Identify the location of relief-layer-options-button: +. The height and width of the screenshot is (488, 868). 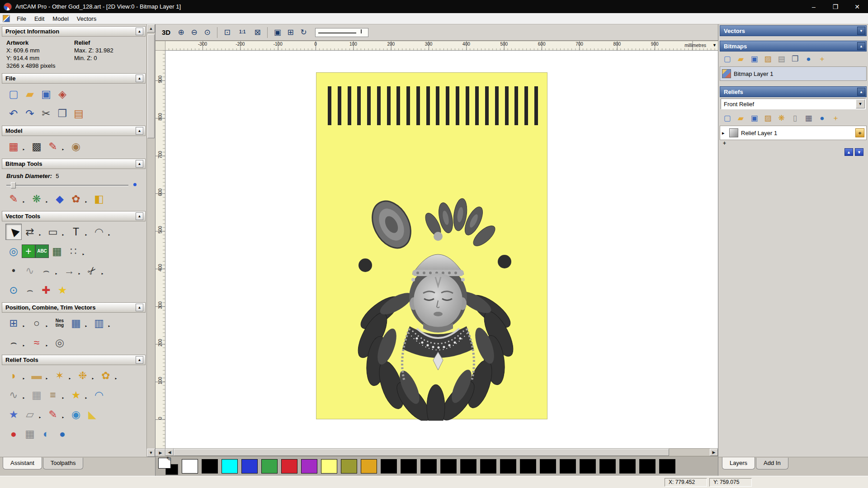
(860, 133).